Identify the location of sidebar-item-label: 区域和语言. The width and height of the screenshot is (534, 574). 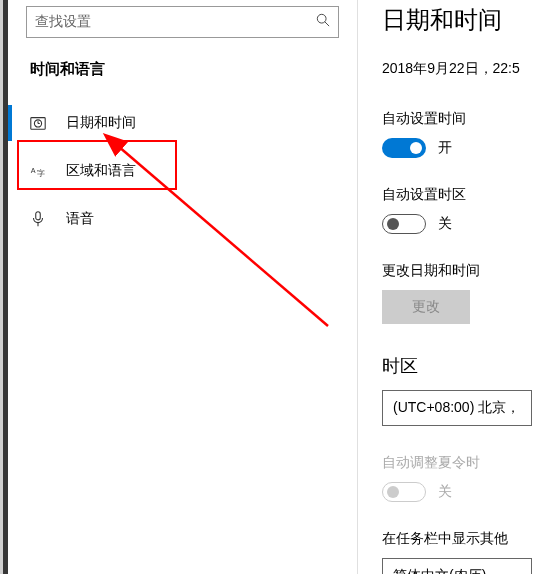
(101, 171).